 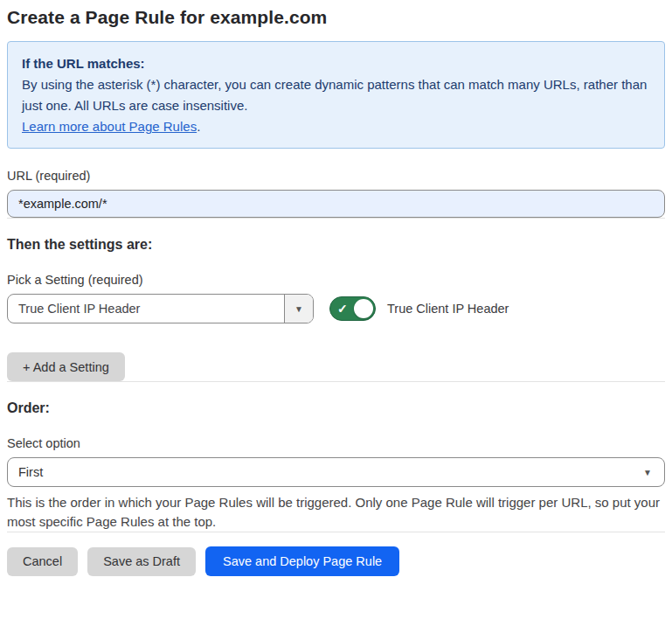 What do you see at coordinates (142, 561) in the screenshot?
I see `save-as-draft-button: Save as Draft` at bounding box center [142, 561].